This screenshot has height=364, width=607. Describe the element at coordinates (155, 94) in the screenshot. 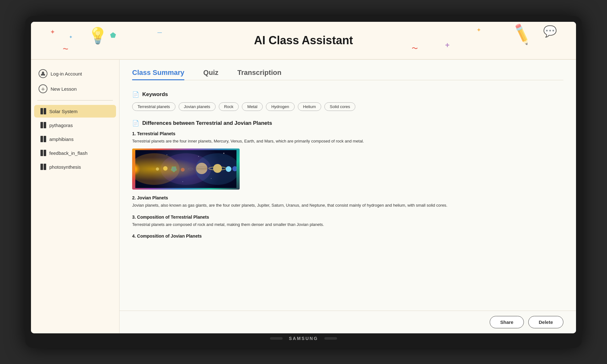

I see `keywords-title: Keywords` at that location.